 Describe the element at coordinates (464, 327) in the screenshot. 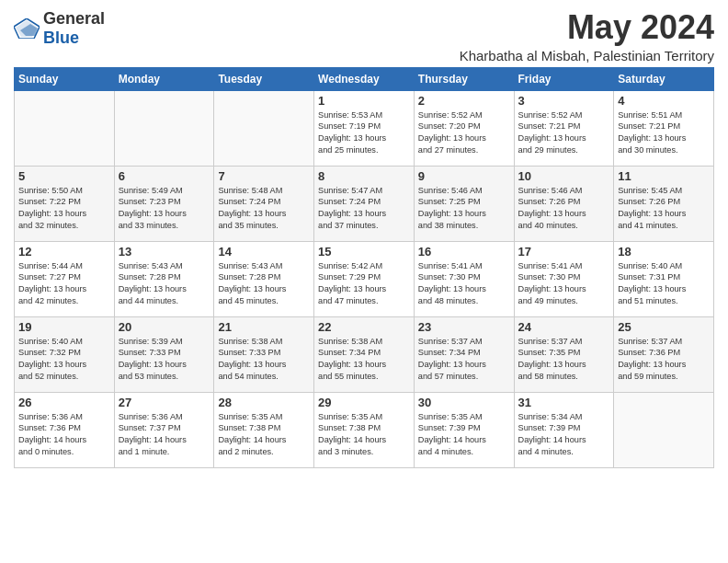

I see `day-number: 23` at that location.